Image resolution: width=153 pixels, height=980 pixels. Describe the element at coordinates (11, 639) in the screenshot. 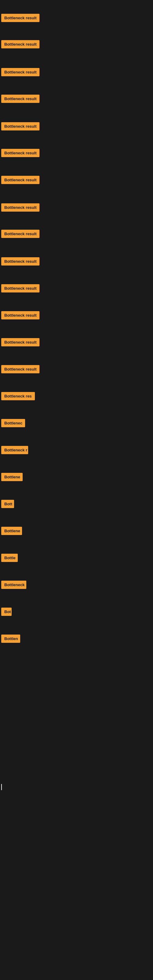

I see `bottleneck-badge: Bottlen` at that location.